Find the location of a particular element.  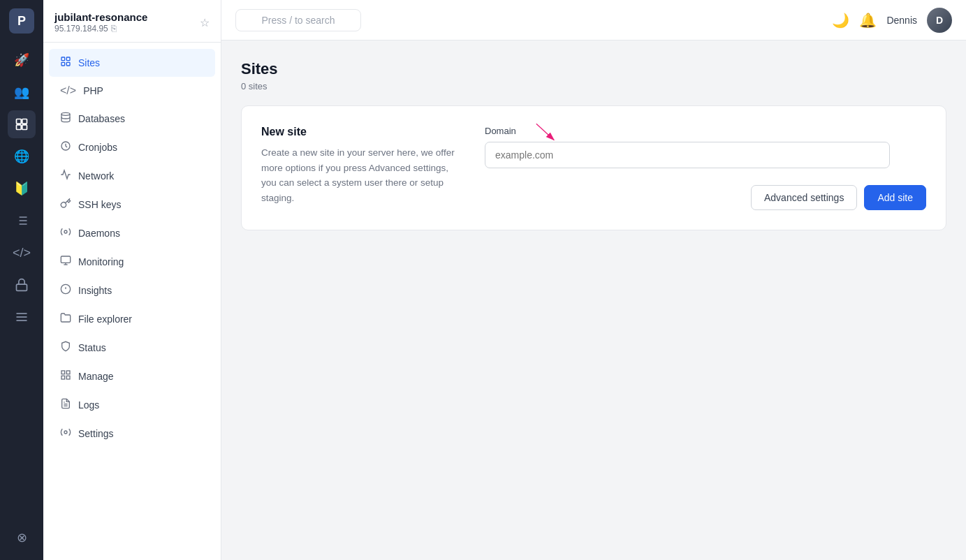

server-ip: 95.179.184.95 ⎘ is located at coordinates (101, 28).